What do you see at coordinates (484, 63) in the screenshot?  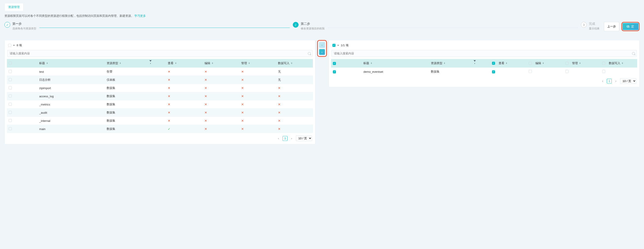 I see `target-panel: 1/1 项 标题 资源类型 查看 编辑 管理 数据写入 demo_eventse…` at bounding box center [484, 63].